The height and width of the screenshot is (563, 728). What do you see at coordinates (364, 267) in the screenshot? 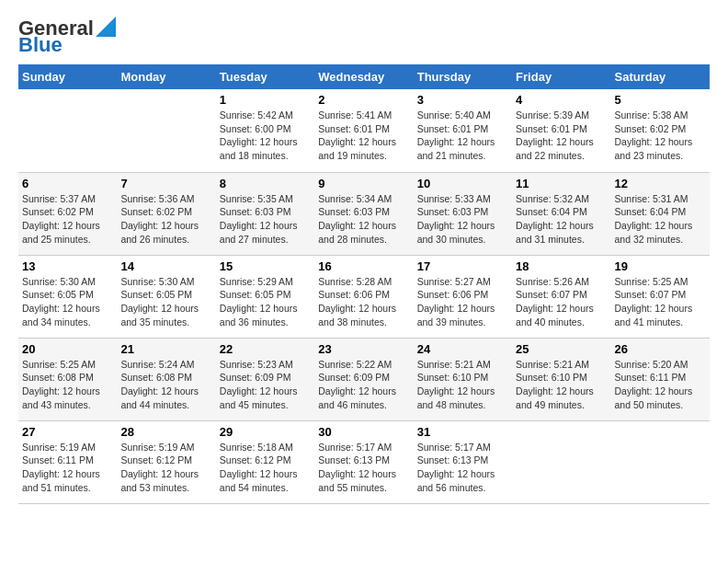
I see `day-number: 16` at bounding box center [364, 267].